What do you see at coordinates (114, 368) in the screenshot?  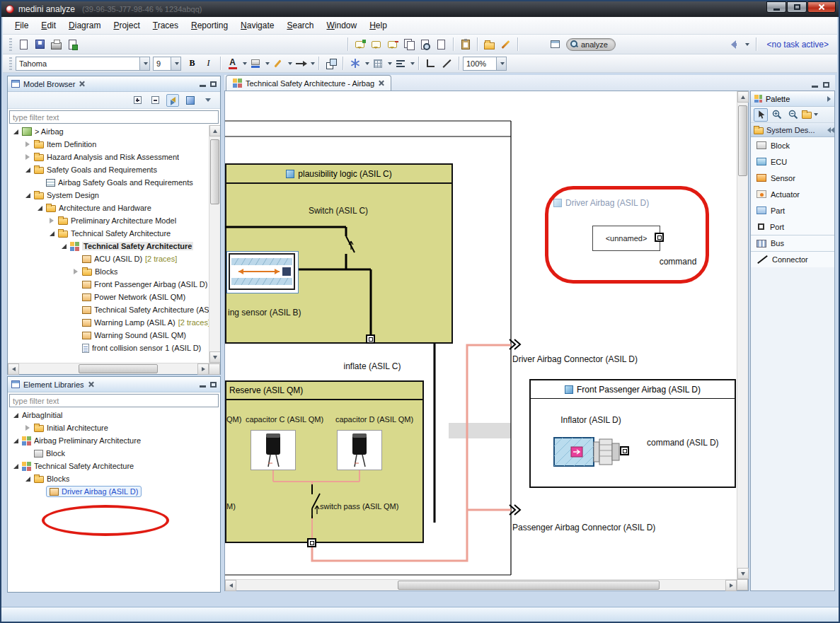 I see `model-browser-horizontal-scrollbar` at bounding box center [114, 368].